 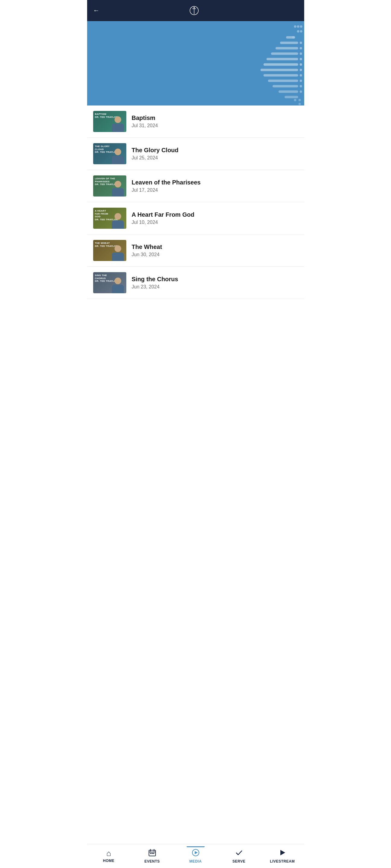 What do you see at coordinates (215, 150) in the screenshot?
I see `broadcast-title: The Glory Cloud` at bounding box center [215, 150].